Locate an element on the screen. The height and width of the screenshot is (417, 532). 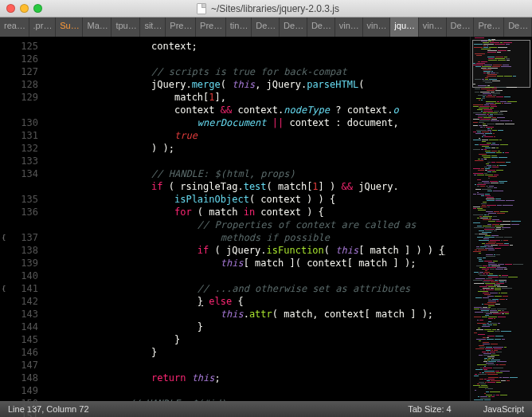
line-number: 140 is located at coordinates (21, 276).